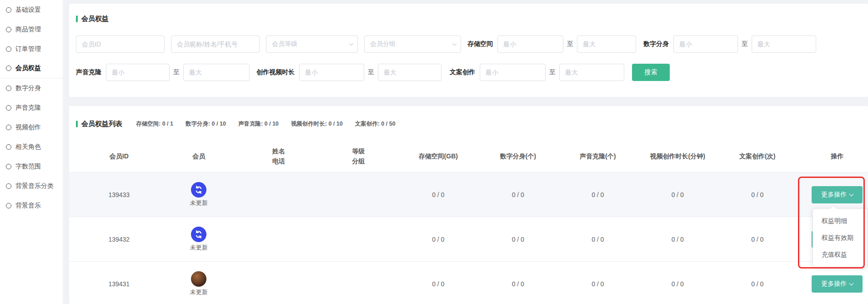 The height and width of the screenshot is (304, 868). Describe the element at coordinates (462, 72) in the screenshot. I see `copy-range-label: 文案创作` at that location.